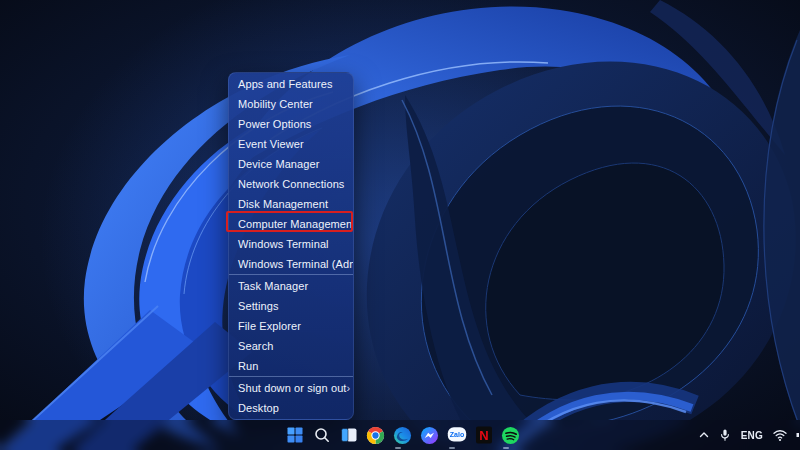 This screenshot has width=800, height=450. What do you see at coordinates (295, 435) in the screenshot?
I see `windows-logo-icon` at bounding box center [295, 435].